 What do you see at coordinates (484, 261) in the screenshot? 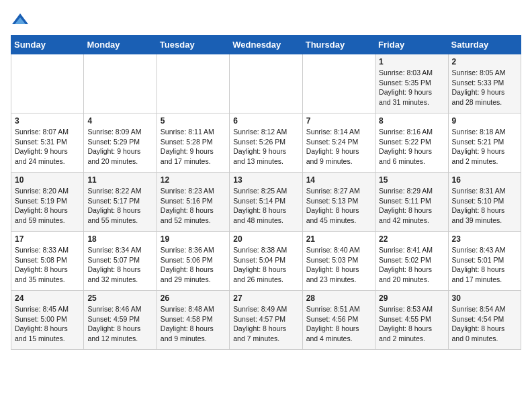
I see `calendar-cell: 23Sunrise: 8:43 AM Sunset: 5:01 PM Dayli…` at bounding box center [484, 261].